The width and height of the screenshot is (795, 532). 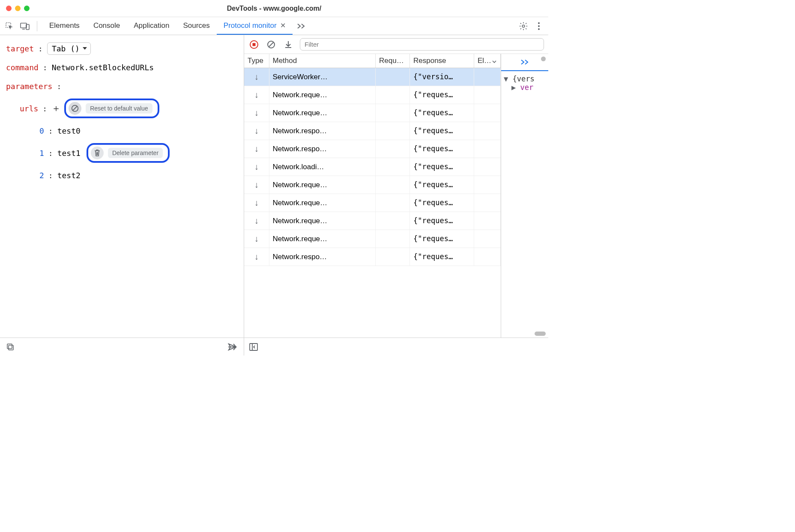 What do you see at coordinates (69, 176) in the screenshot?
I see `url-value: test2` at bounding box center [69, 176].